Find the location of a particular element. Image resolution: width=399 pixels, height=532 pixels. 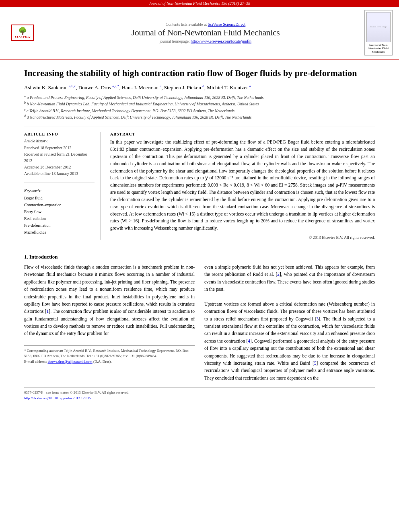

keyword-3: Entry flow is located at coordinates (60, 212).